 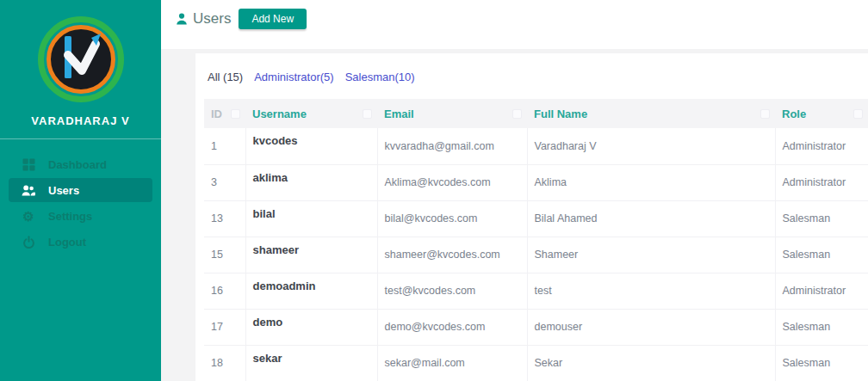 What do you see at coordinates (81, 120) in the screenshot?
I see `brand-name: VARADHARAJ V` at bounding box center [81, 120].